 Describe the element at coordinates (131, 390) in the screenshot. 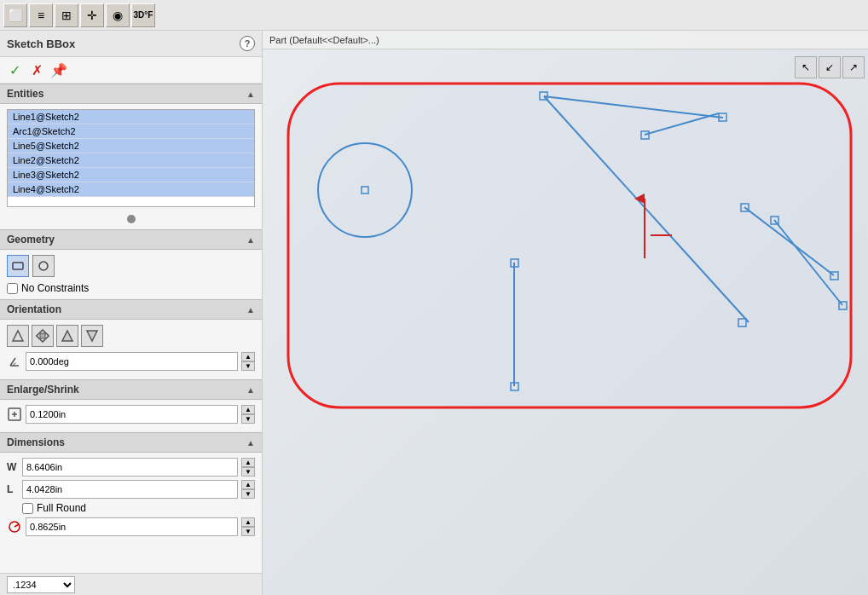

I see `enlarge-section-header: Enlarge/Shrink ▲` at that location.